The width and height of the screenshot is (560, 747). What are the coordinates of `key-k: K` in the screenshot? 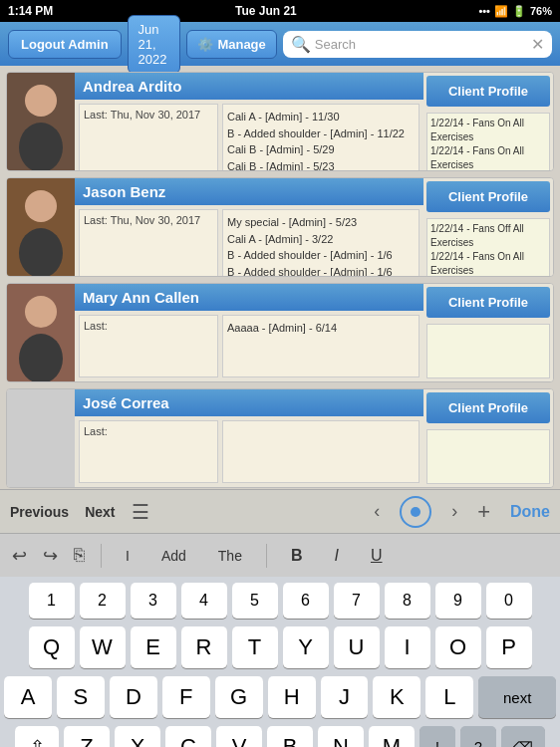 It's located at (397, 697).